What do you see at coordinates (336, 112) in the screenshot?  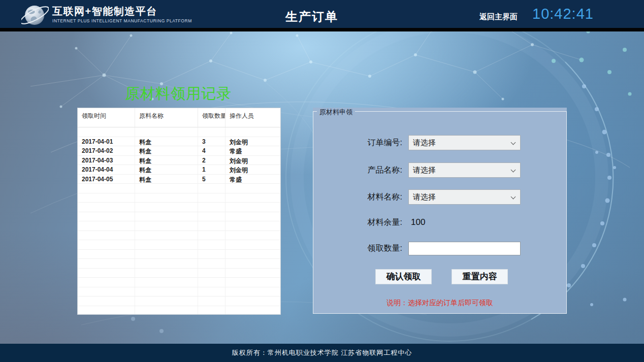 I see `panel-legend: 原材料申领` at bounding box center [336, 112].